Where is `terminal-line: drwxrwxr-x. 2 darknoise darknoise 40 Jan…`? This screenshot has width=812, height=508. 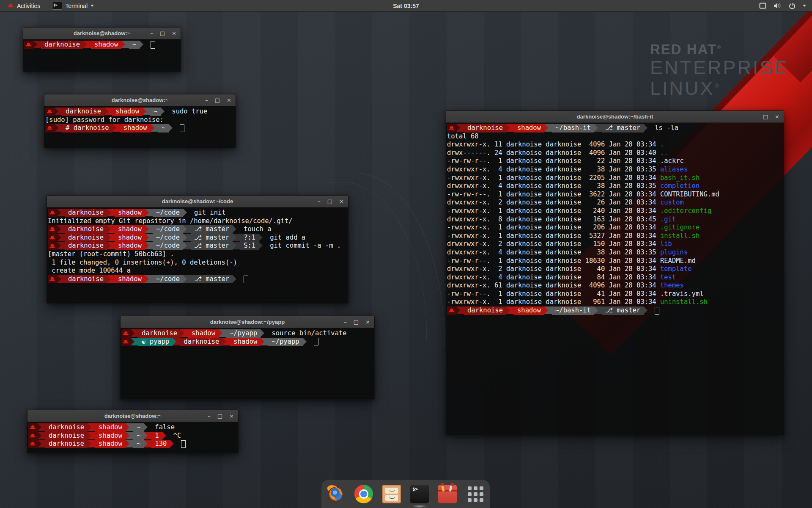 terminal-line: drwxrwxr-x. 2 darknoise darknoise 40 Jan… is located at coordinates (615, 269).